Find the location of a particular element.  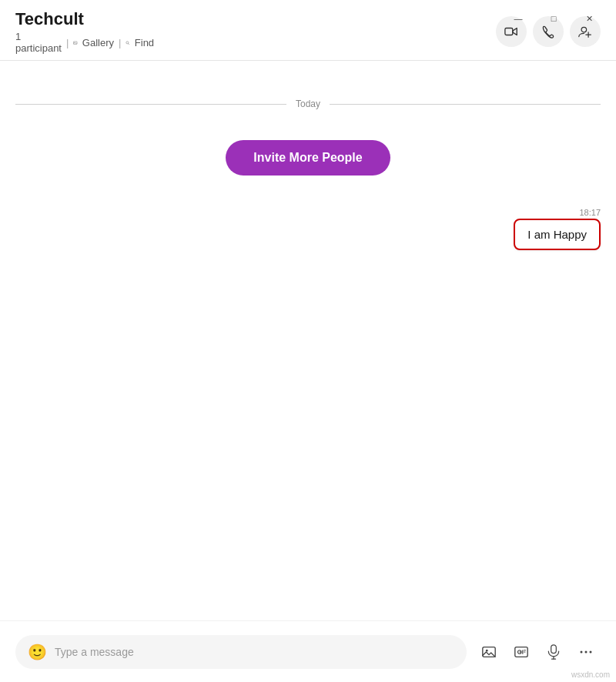

gif-button is located at coordinates (521, 652).